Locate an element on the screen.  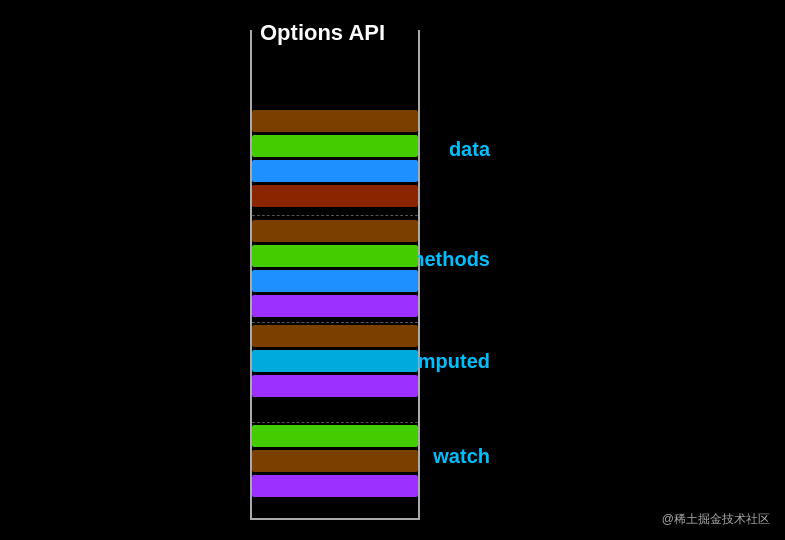
label-data: data is located at coordinates (470, 150).